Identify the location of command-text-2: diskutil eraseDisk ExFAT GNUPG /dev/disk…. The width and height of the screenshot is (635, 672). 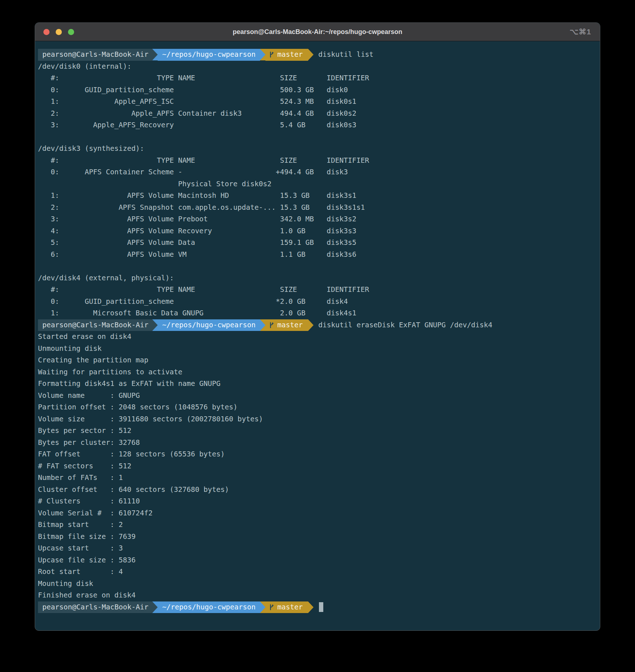
(405, 326).